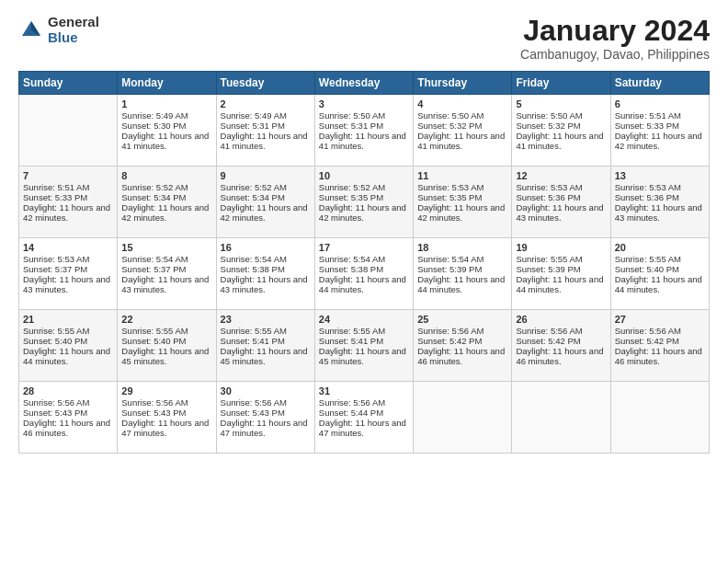  I want to click on calendar-cell: 31Sunrise: 5:56 AMSunset: 5:44 PMDayligh…, so click(364, 418).